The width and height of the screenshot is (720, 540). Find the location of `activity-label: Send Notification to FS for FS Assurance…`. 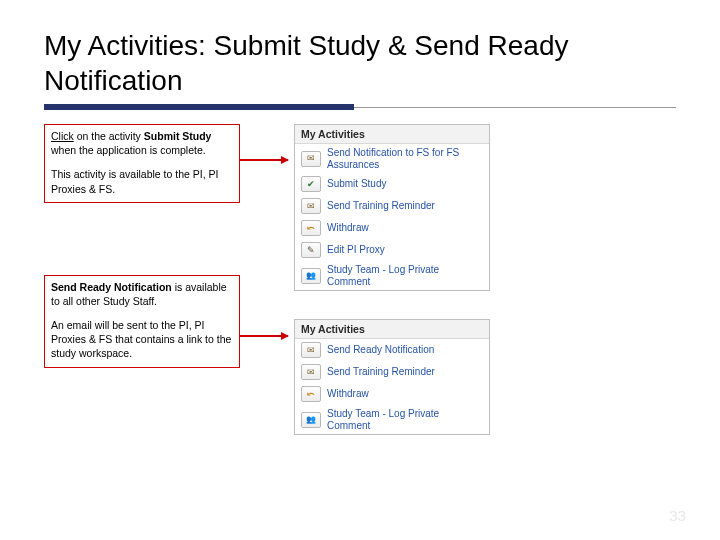

activity-label: Send Notification to FS for FS Assurance… is located at coordinates (405, 158).